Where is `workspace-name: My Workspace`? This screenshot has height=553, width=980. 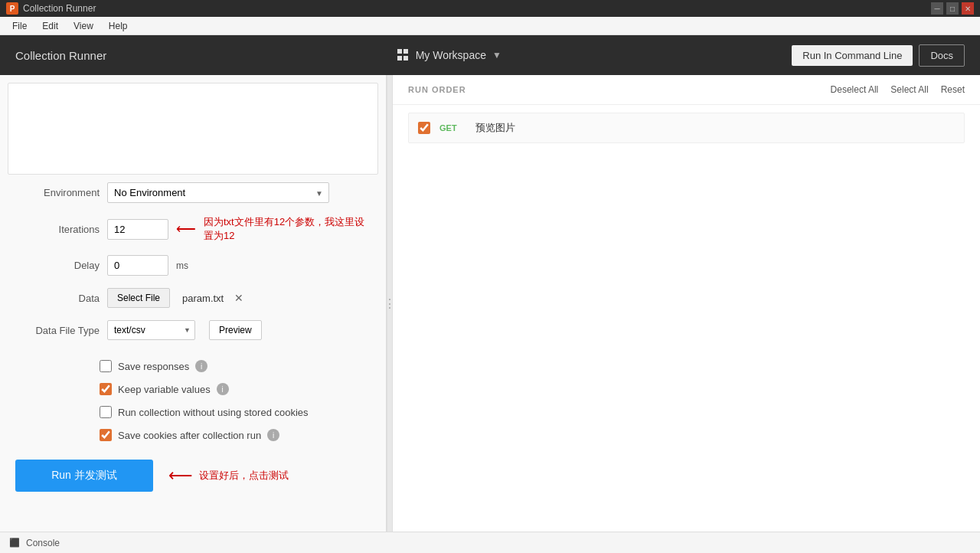
workspace-name: My Workspace is located at coordinates (451, 55).